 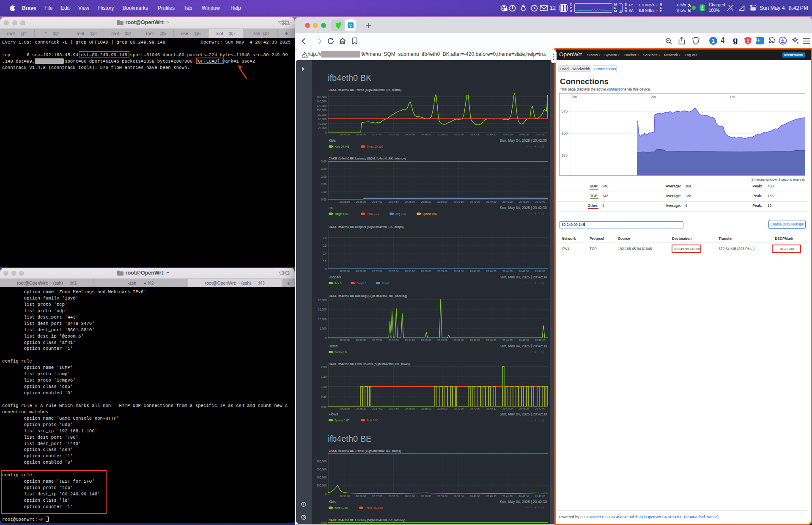 What do you see at coordinates (322, 319) in the screenshot?
I see `svg-text: 10,000` at bounding box center [322, 319].